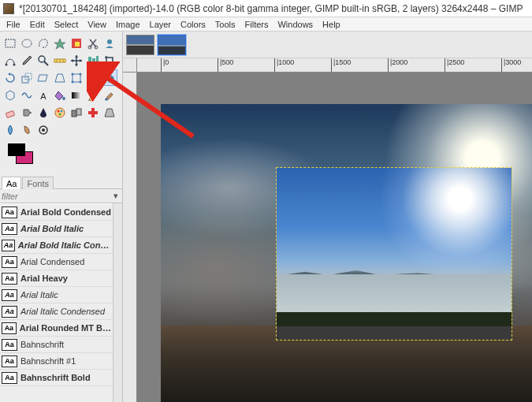 This screenshot has height=402, width=532. I want to click on font-item: AaArial Heavy, so click(57, 279).